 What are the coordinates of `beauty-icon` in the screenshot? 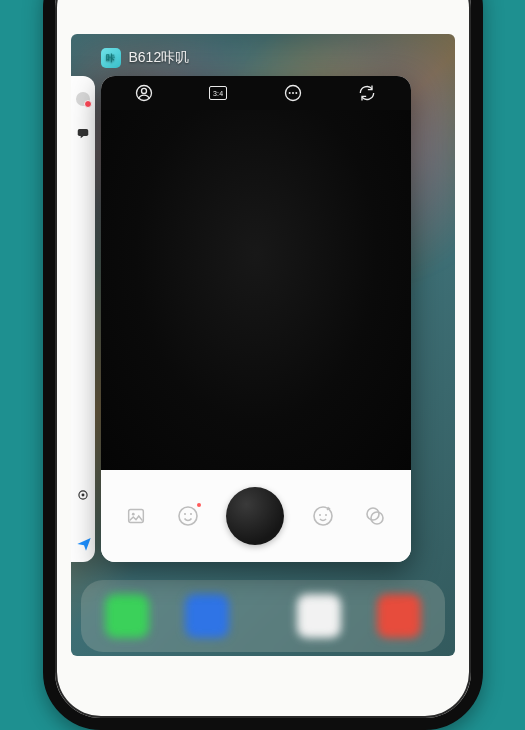 It's located at (323, 516).